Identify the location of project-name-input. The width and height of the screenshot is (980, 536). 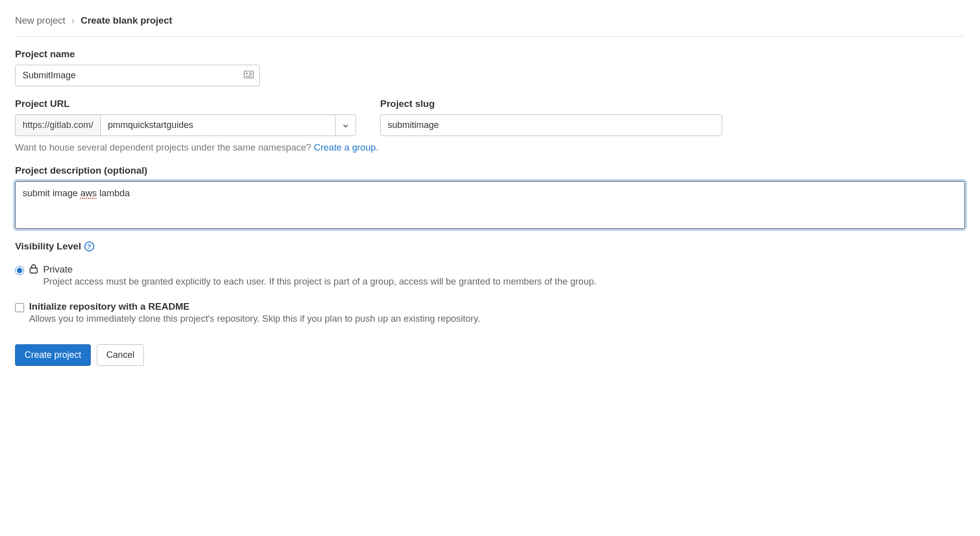
(137, 75).